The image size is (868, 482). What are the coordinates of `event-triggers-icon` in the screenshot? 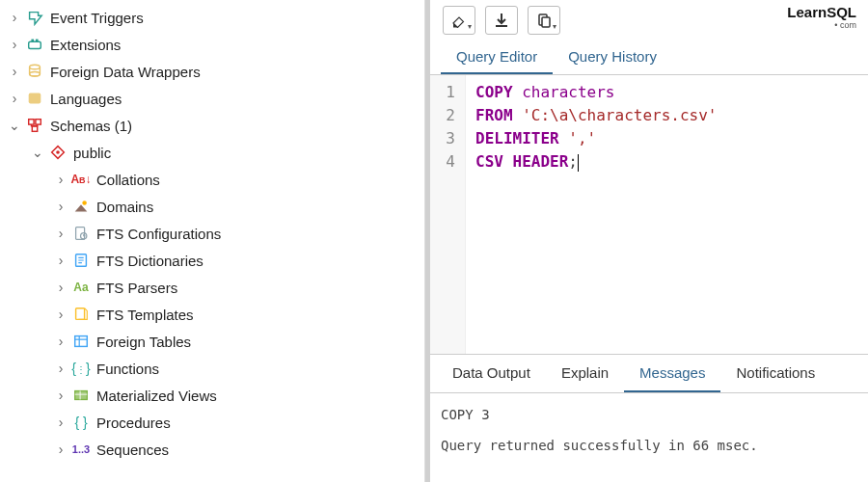 It's located at (35, 17).